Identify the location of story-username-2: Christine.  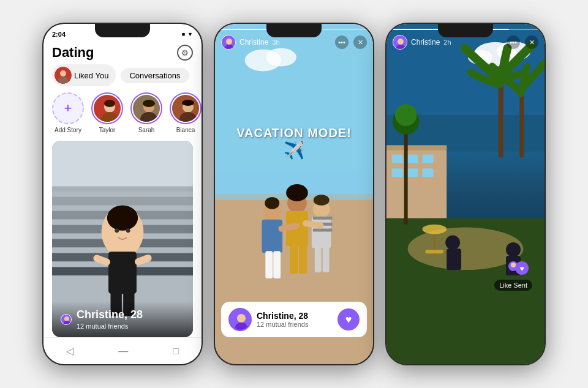
(254, 42).